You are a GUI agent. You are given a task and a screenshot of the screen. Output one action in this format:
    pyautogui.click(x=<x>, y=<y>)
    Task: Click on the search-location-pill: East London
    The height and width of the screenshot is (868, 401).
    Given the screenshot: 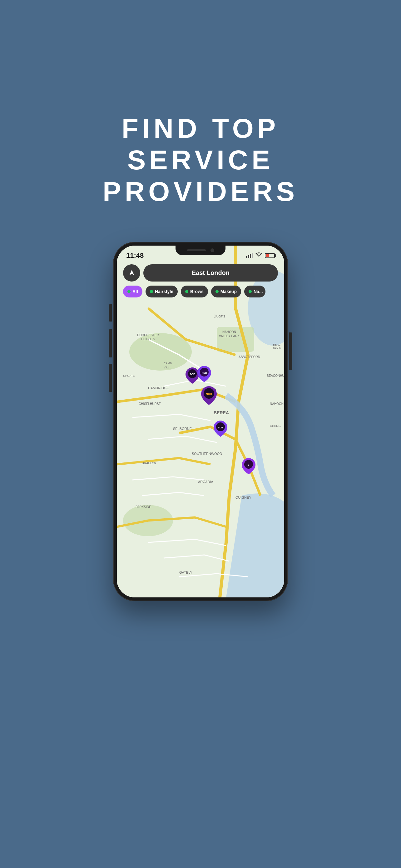 What is the action you would take?
    pyautogui.click(x=211, y=273)
    